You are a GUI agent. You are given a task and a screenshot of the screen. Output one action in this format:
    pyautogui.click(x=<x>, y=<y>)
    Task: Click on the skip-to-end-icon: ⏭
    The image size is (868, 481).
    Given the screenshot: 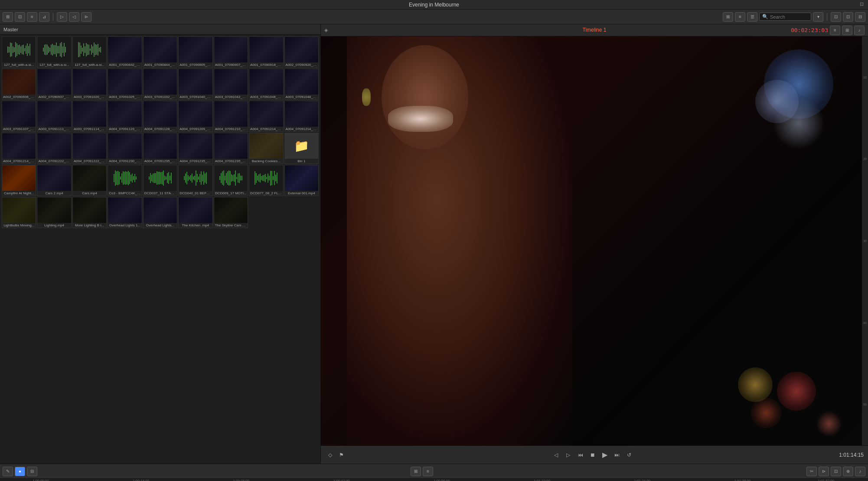 What is the action you would take?
    pyautogui.click(x=617, y=455)
    